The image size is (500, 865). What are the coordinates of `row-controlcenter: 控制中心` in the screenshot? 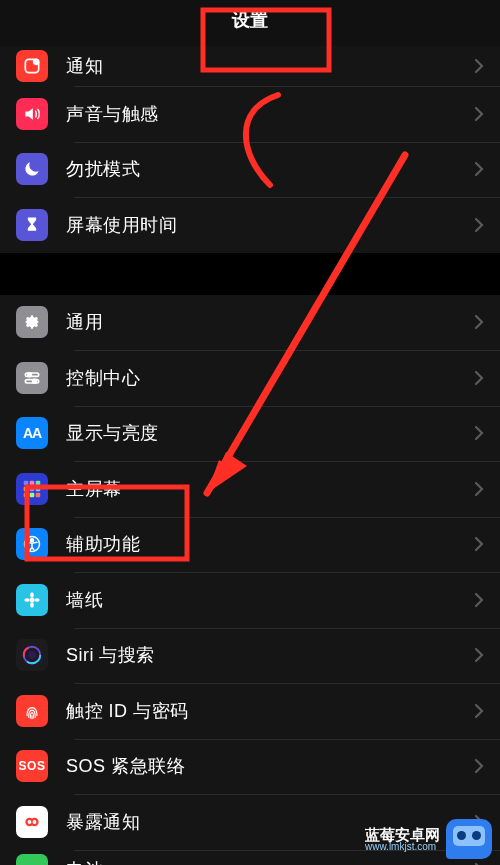 It's located at (250, 378).